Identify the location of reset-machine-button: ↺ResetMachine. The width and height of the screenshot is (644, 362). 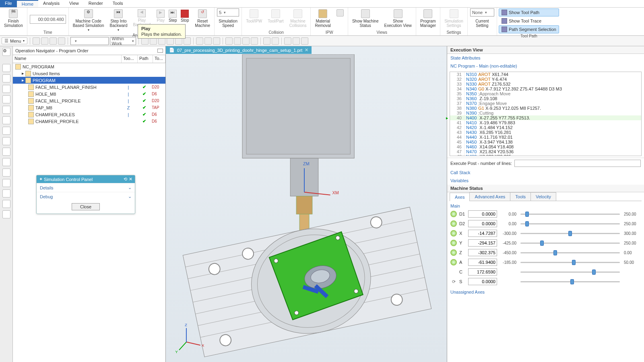
(202, 19).